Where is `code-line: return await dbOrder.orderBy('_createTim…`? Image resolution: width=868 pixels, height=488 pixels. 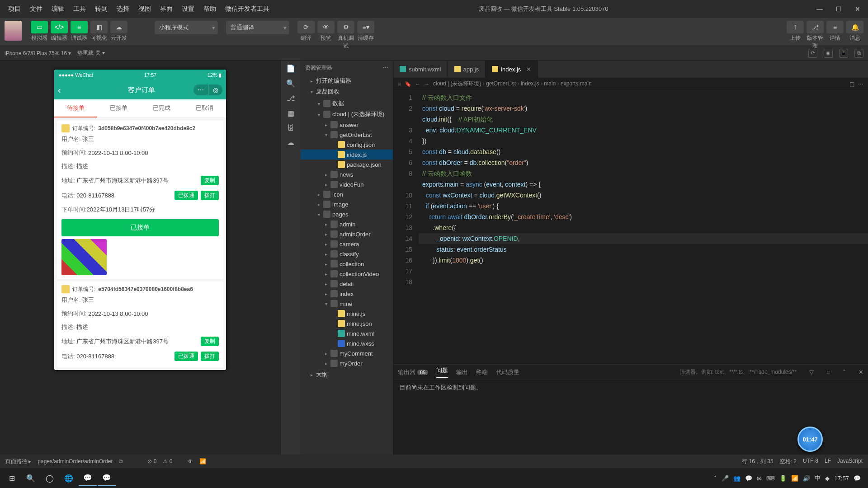 code-line: return await dbOrder.orderBy('_createTim… is located at coordinates (643, 217).